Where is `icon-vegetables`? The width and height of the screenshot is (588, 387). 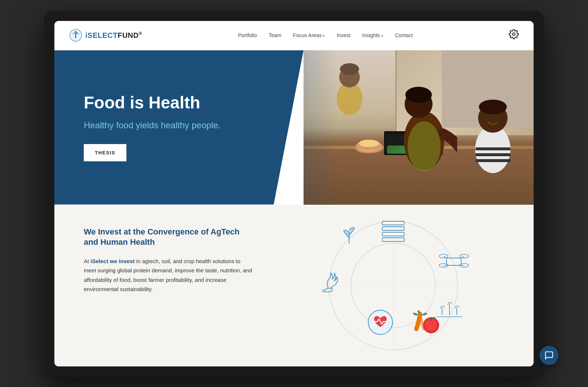
icon-vegetables is located at coordinates (426, 322).